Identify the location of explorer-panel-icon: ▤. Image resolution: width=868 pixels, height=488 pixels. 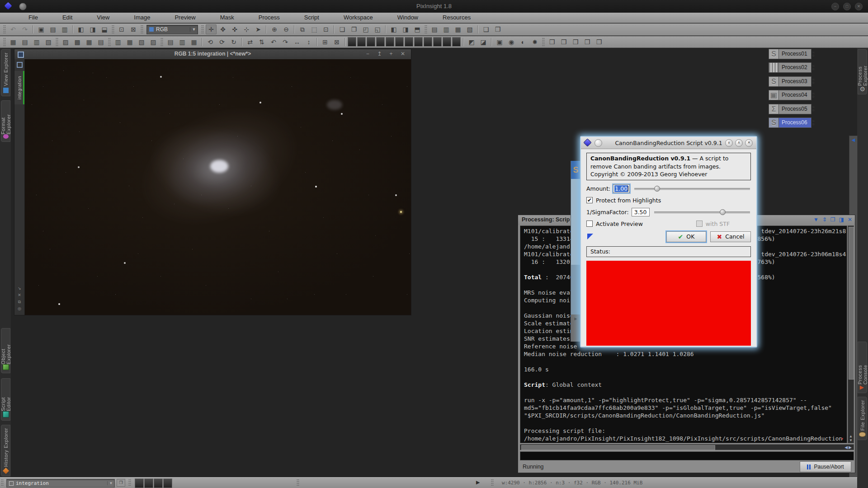
(434, 29).